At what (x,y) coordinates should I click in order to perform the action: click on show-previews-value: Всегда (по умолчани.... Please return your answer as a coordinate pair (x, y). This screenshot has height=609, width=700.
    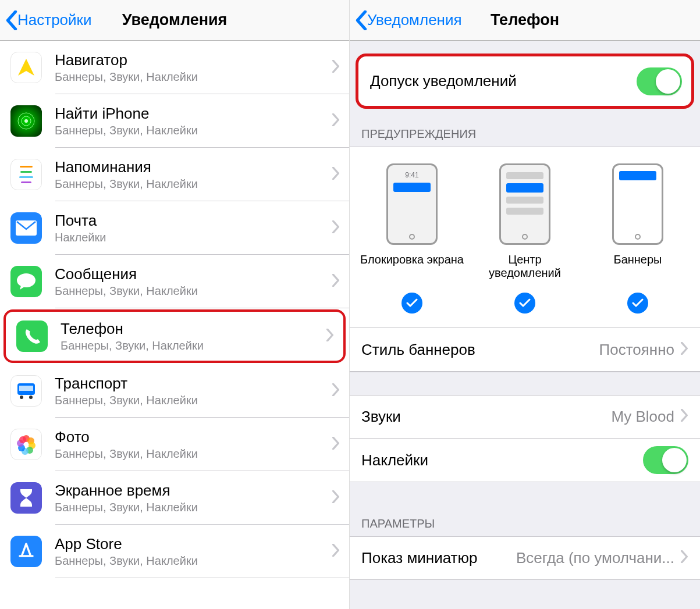
    Looking at the image, I should click on (595, 558).